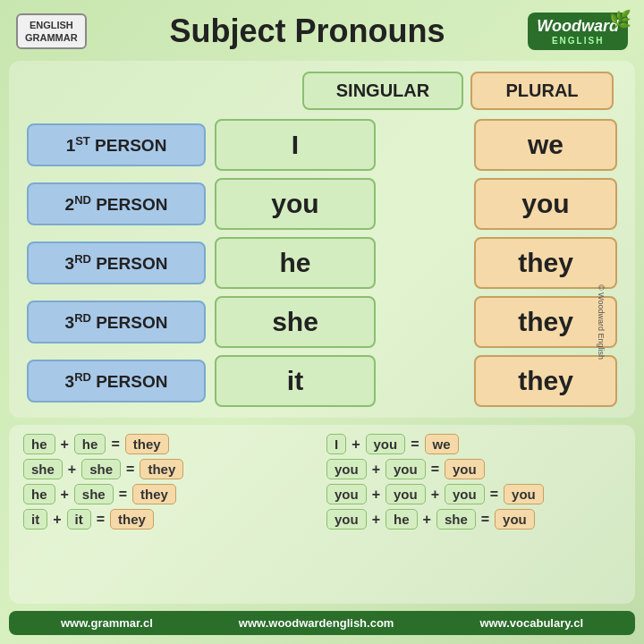  What do you see at coordinates (474, 494) in the screenshot?
I see `list-item: you + you + you = you` at bounding box center [474, 494].